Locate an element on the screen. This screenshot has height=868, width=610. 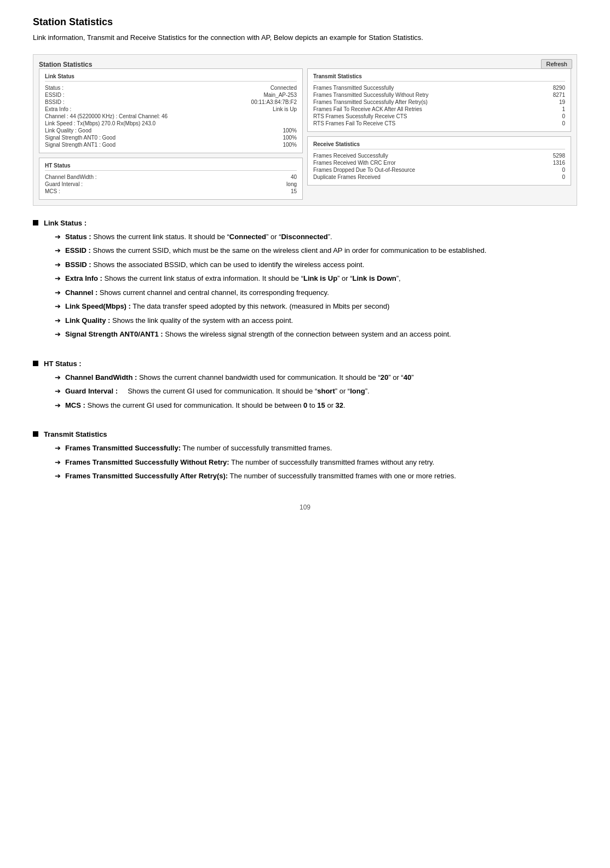
table-row: Channel : 44 (5220000 KHz) : Central Cha… is located at coordinates (171, 116).